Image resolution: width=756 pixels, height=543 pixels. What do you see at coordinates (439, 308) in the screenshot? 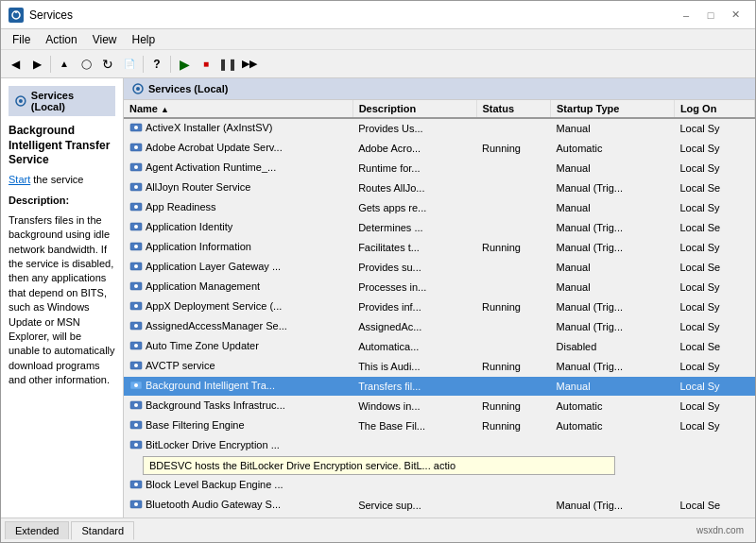
I see `table-row: AppX Deployment Service (... Provides in…` at bounding box center [439, 308].